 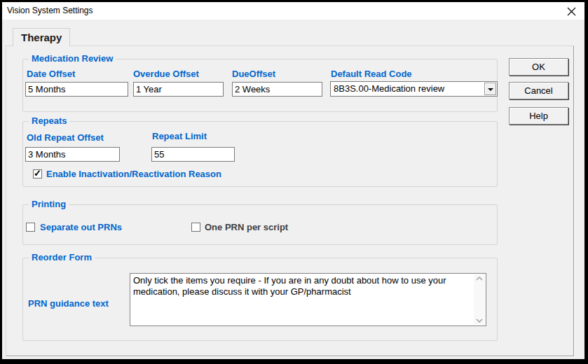 What do you see at coordinates (278, 90) in the screenshot?
I see `due-offset-input` at bounding box center [278, 90].